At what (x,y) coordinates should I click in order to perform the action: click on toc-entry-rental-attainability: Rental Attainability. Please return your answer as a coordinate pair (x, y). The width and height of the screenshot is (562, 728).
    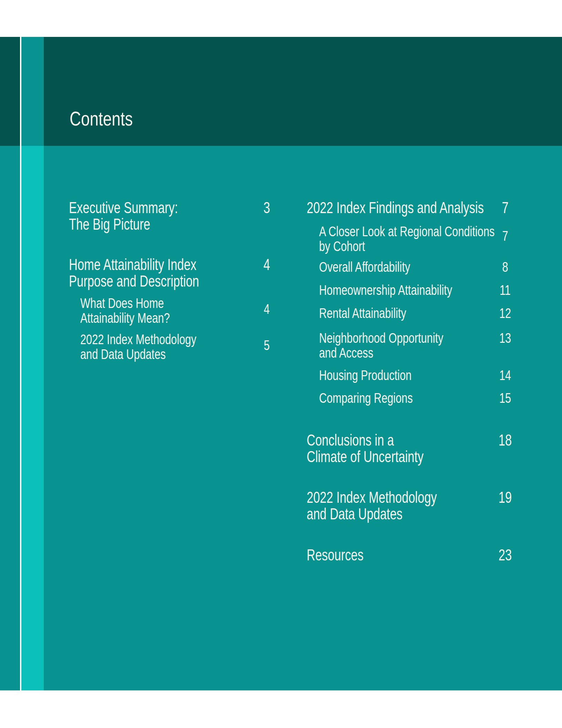
    Looking at the image, I should click on (377, 313).